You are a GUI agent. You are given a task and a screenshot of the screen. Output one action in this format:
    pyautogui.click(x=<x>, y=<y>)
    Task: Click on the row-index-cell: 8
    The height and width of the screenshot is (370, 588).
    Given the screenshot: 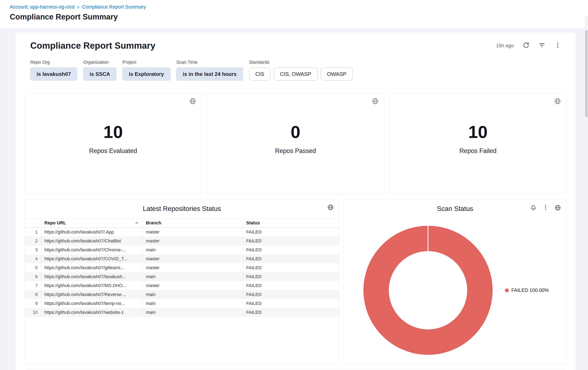 What is the action you would take?
    pyautogui.click(x=33, y=295)
    